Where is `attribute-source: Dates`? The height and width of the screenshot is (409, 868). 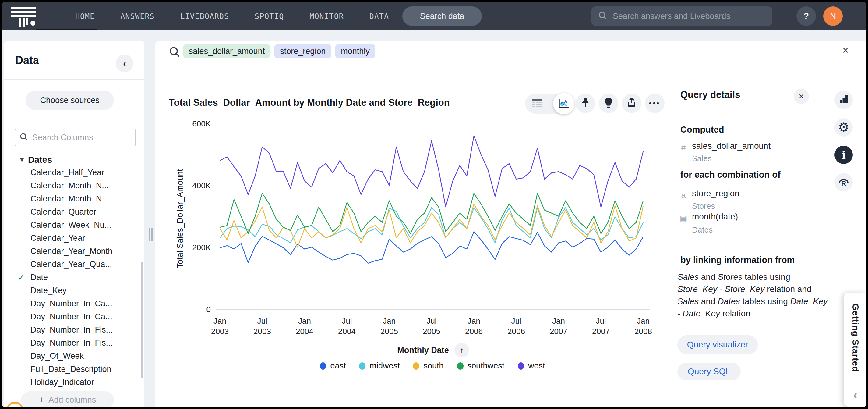
attribute-source: Dates is located at coordinates (702, 230).